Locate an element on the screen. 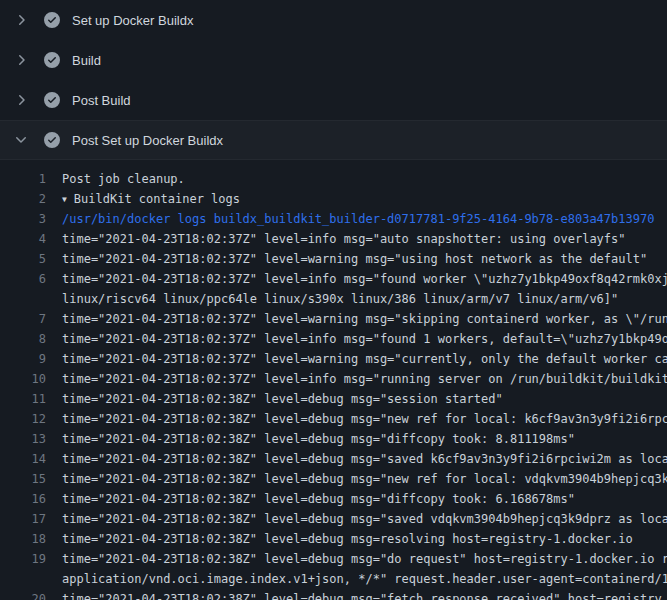 The height and width of the screenshot is (600, 667). line-number-link: 20 is located at coordinates (23, 594).